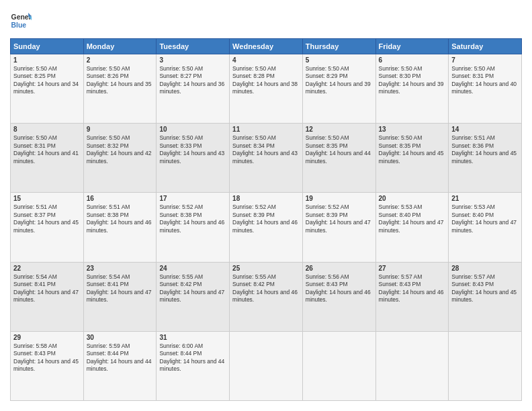 The image size is (532, 411). I want to click on cell-content: Sunrise: 5:51 AMSunset: 8:36 PMDaylight:…, so click(484, 149).